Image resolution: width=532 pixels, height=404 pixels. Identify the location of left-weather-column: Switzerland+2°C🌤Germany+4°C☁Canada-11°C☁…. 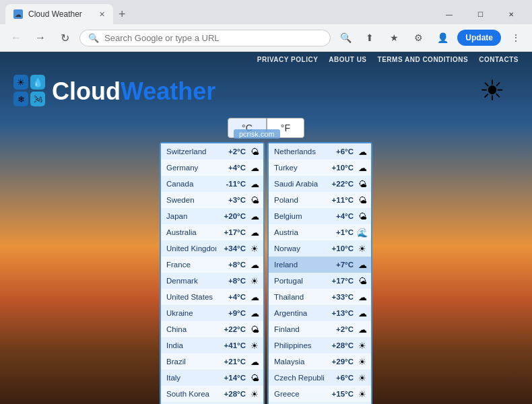
(212, 273).